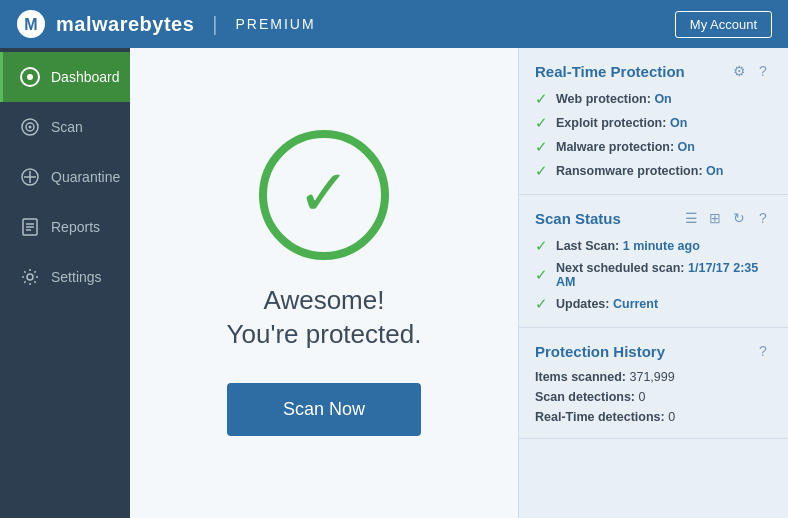 This screenshot has width=788, height=518. What do you see at coordinates (751, 71) in the screenshot?
I see `real-time-icons: ⚙ ?` at bounding box center [751, 71].